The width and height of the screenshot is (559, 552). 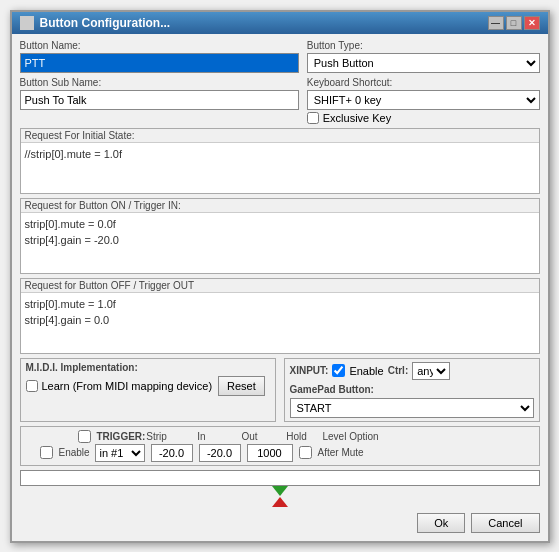 What do you see at coordinates (424, 100) in the screenshot?
I see `keyboard-shortcut-group: Keyboard Shortcut: SHIFT+ 0 key Exclusiv…` at bounding box center [424, 100].